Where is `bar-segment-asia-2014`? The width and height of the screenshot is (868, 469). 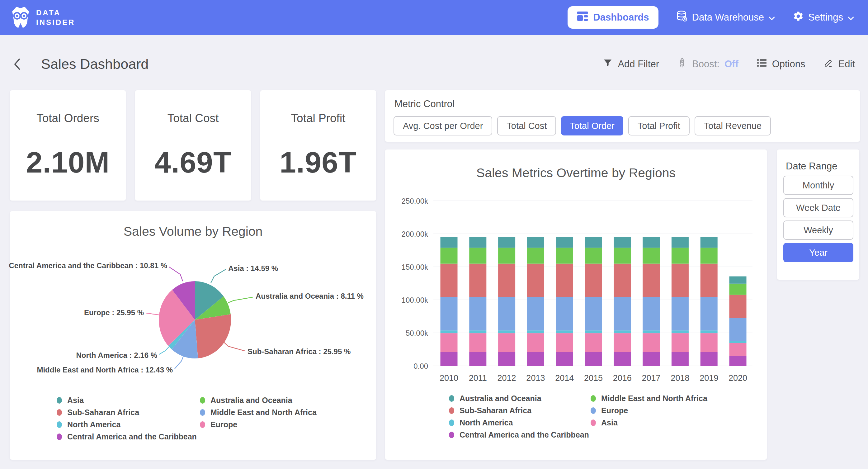 bar-segment-asia-2014 is located at coordinates (565, 343).